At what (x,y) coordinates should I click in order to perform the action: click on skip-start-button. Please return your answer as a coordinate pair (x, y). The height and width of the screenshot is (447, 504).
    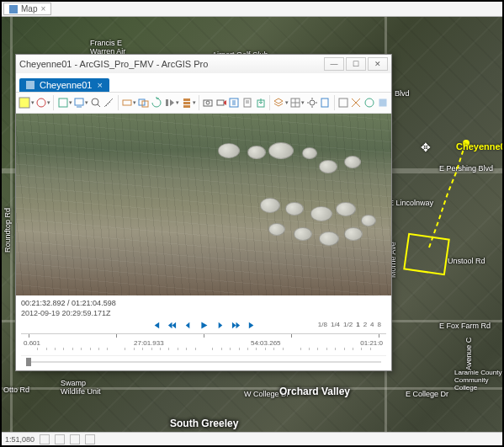
    Looking at the image, I should click on (157, 325).